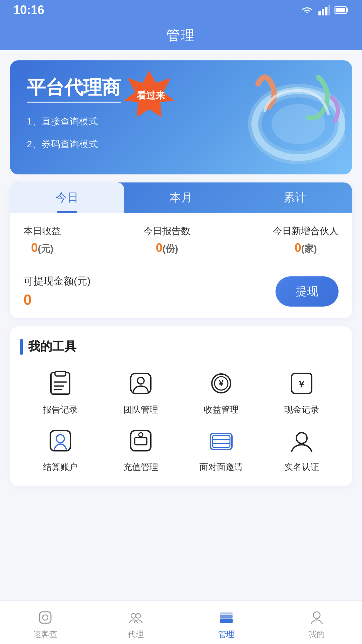  Describe the element at coordinates (159, 248) in the screenshot. I see `stat-today-reports-value: 0` at that location.